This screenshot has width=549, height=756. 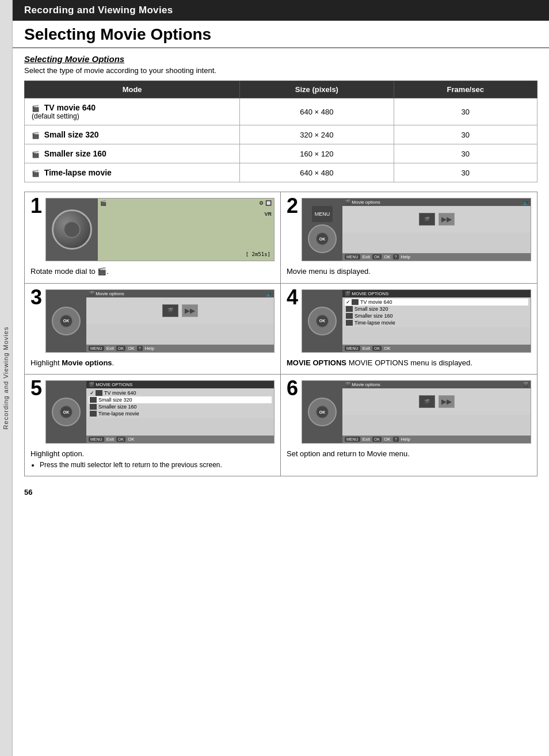 What do you see at coordinates (436, 440) in the screenshot?
I see `menu-bottom-6: MENUExit OKOK ?Help` at bounding box center [436, 440].